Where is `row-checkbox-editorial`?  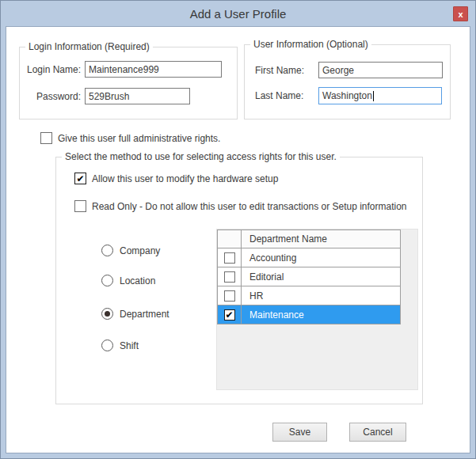 row-checkbox-editorial is located at coordinates (230, 277).